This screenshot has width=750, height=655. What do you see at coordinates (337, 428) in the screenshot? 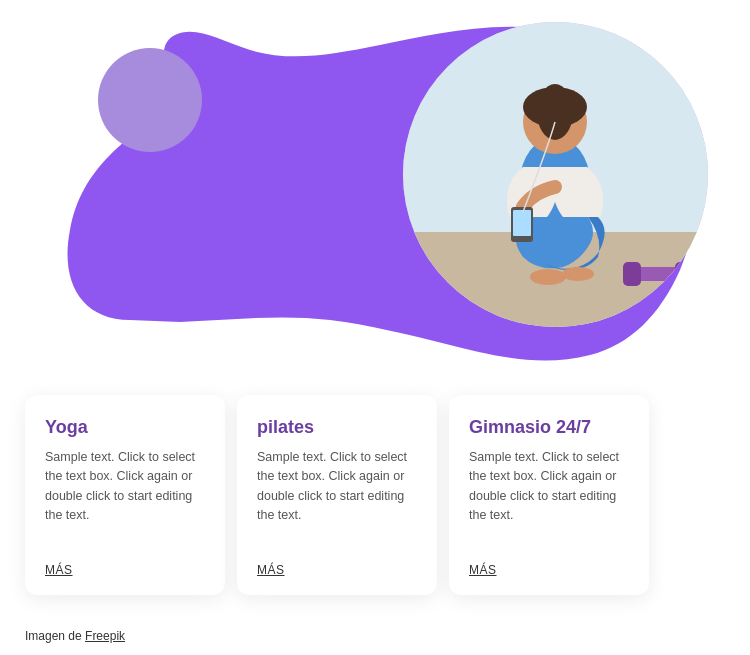
I see `pilates-title: pilates` at bounding box center [337, 428].